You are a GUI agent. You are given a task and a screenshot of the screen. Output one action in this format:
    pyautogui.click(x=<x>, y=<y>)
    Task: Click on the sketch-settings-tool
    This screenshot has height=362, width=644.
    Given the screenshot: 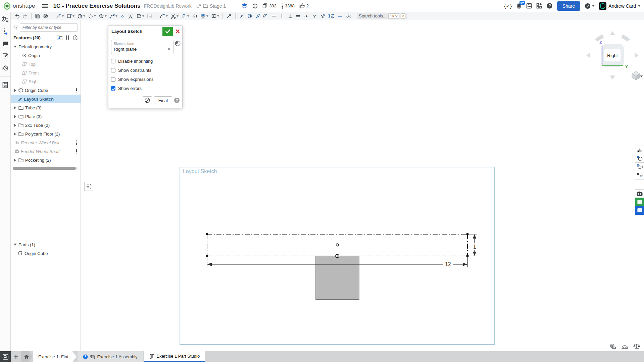 What is the action you would take?
    pyautogui.click(x=46, y=16)
    